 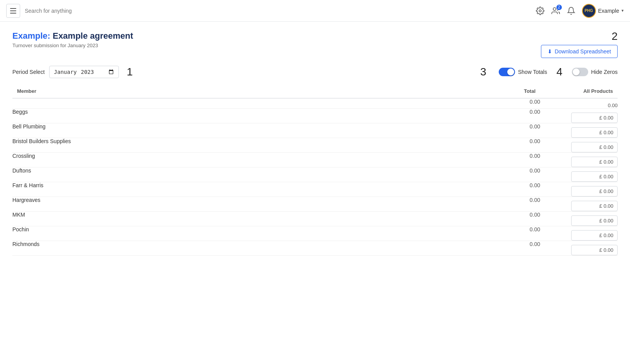 I want to click on member-cell: MKM, so click(x=253, y=219).